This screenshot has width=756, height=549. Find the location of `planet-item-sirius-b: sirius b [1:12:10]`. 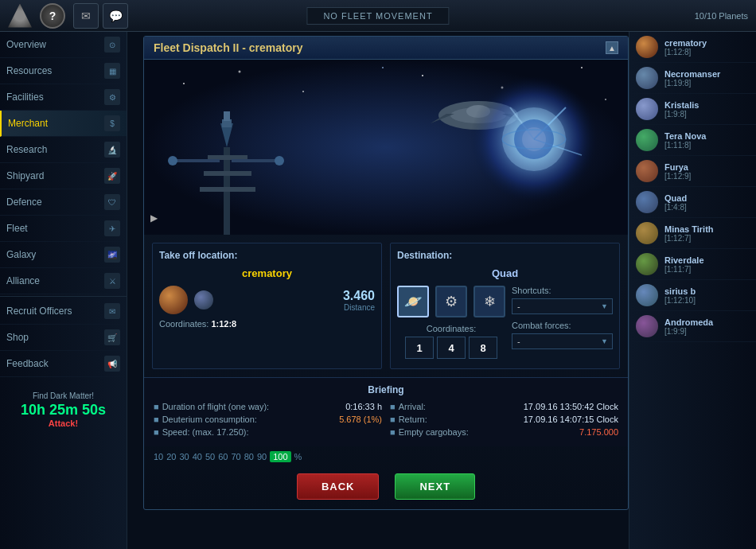

planet-item-sirius-b: sirius b [1:12:10] is located at coordinates (692, 296).